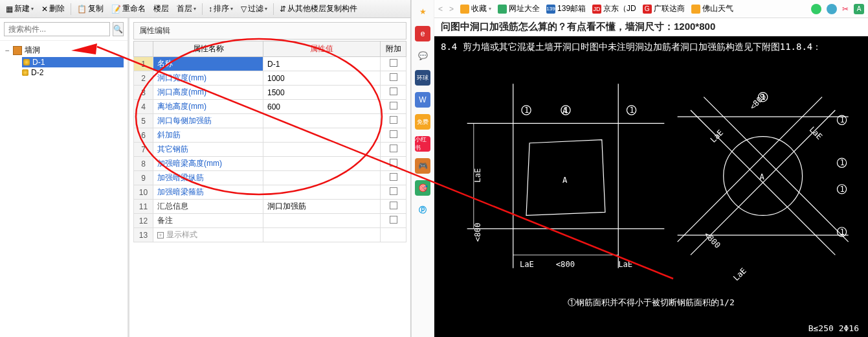  I want to click on property-row: 7其它钢筋, so click(271, 150).